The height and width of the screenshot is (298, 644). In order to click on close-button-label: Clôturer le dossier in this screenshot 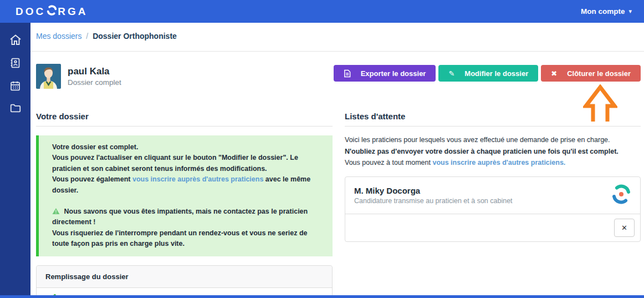, I will do `click(599, 73)`.